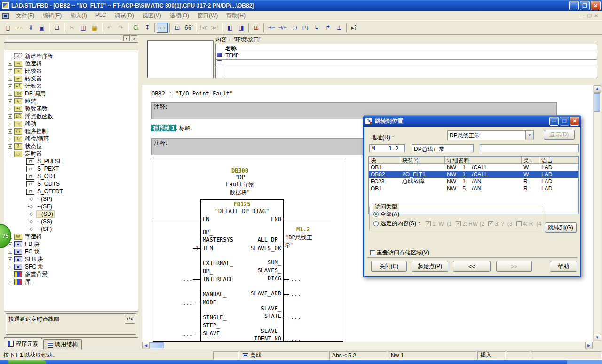 This screenshot has width=602, height=364. I want to click on tab-call-structure: 调用结构, so click(63, 344).